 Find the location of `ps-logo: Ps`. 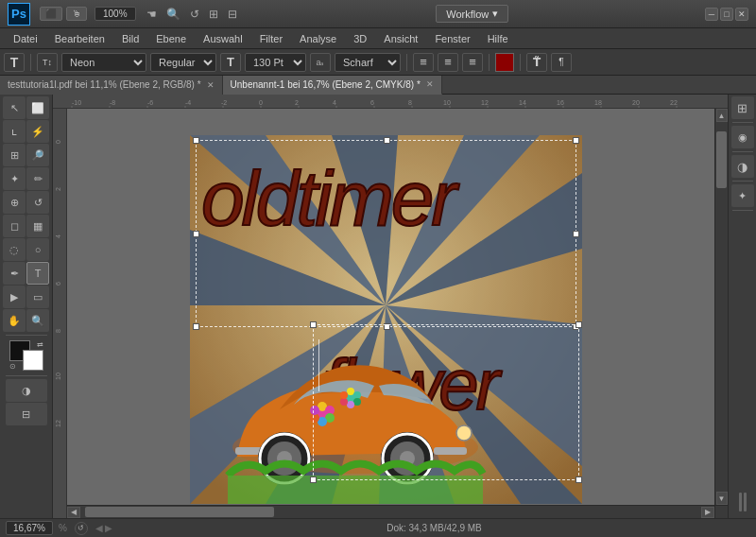

ps-logo: Ps is located at coordinates (19, 14).